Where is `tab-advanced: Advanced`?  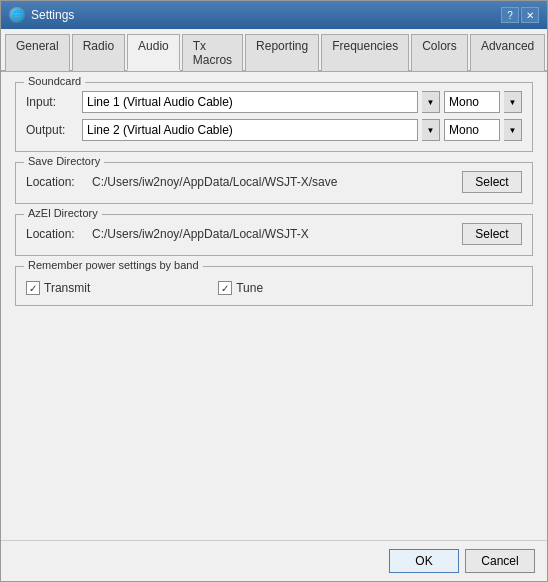
tab-advanced: Advanced is located at coordinates (508, 52).